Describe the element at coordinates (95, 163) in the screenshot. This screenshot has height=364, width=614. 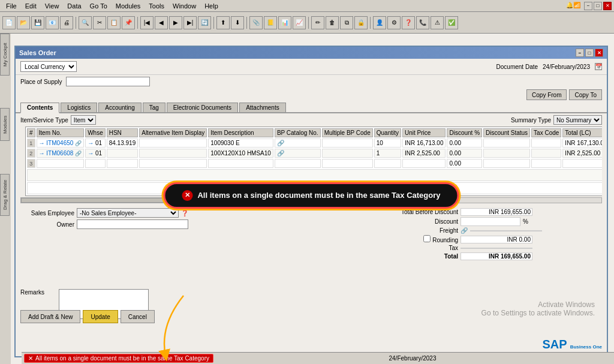
I see `row-3-whse` at that location.